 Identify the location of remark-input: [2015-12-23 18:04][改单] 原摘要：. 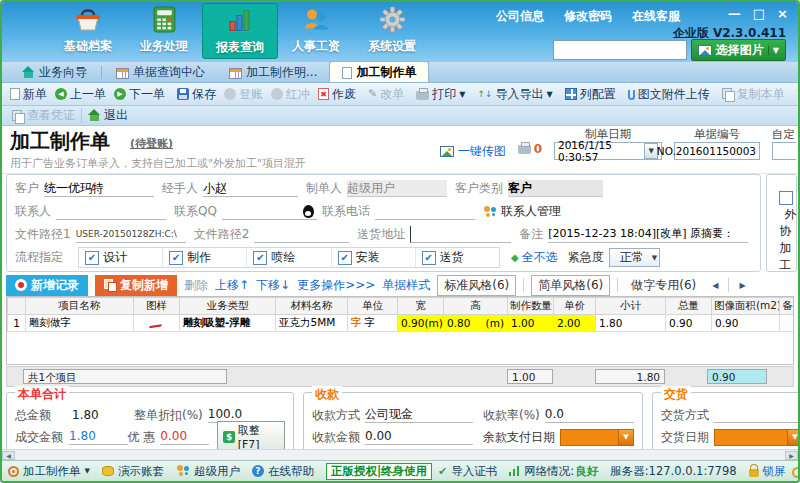
(648, 234).